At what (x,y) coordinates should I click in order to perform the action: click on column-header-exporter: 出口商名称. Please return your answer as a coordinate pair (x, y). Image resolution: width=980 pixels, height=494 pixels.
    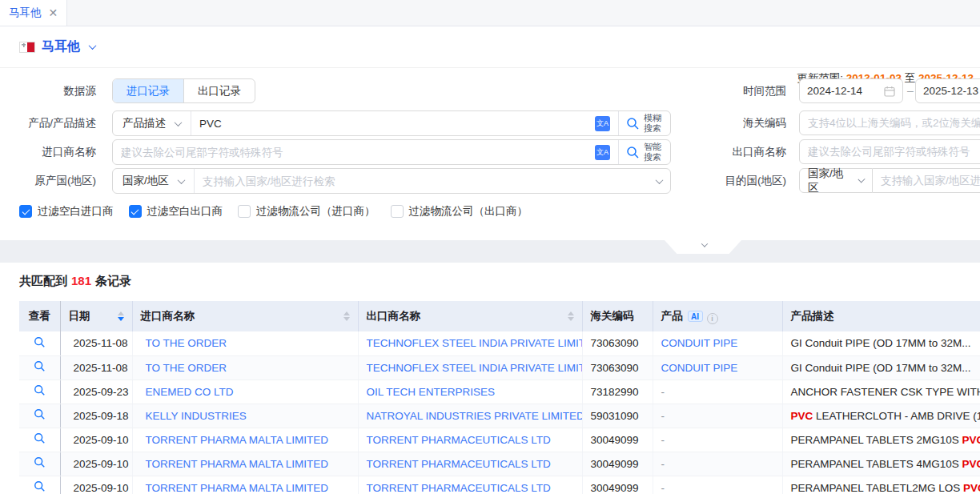
    Looking at the image, I should click on (470, 316).